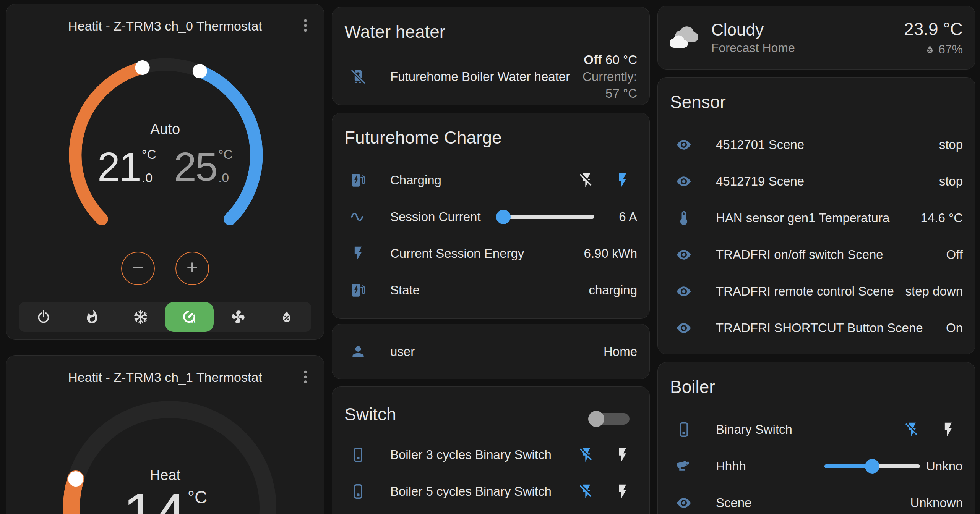 Image resolution: width=980 pixels, height=514 pixels. I want to click on entity-row-user: user Home, so click(491, 352).